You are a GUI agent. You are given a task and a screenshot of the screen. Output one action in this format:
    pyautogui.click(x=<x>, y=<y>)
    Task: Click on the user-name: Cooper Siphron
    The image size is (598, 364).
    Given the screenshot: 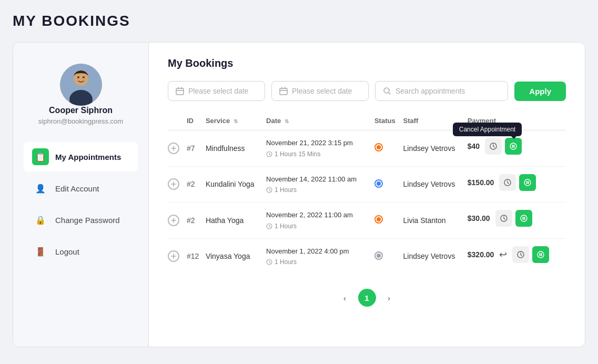 What is the action you would take?
    pyautogui.click(x=81, y=110)
    